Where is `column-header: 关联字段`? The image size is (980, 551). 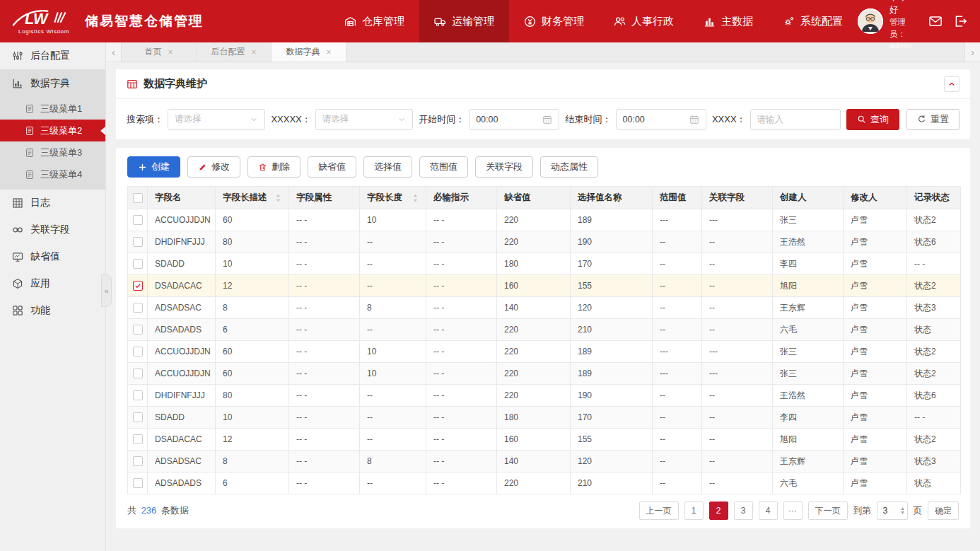 column-header: 关联字段 is located at coordinates (737, 198).